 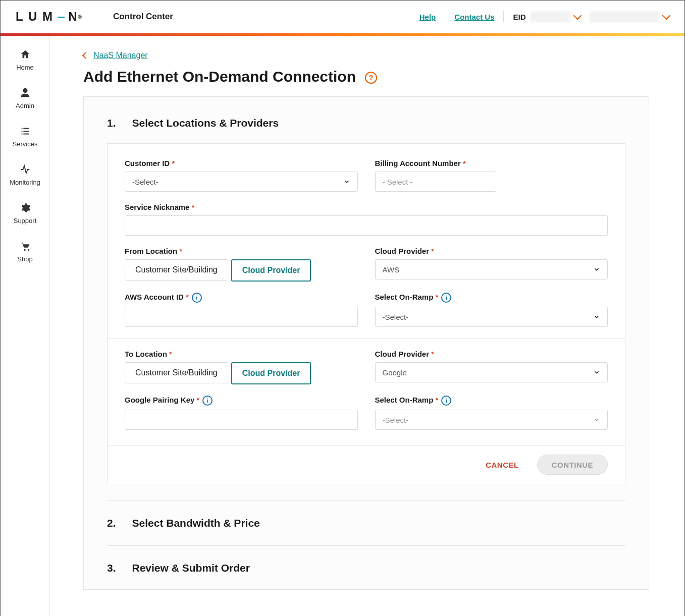 I want to click on activity-icon, so click(x=25, y=170).